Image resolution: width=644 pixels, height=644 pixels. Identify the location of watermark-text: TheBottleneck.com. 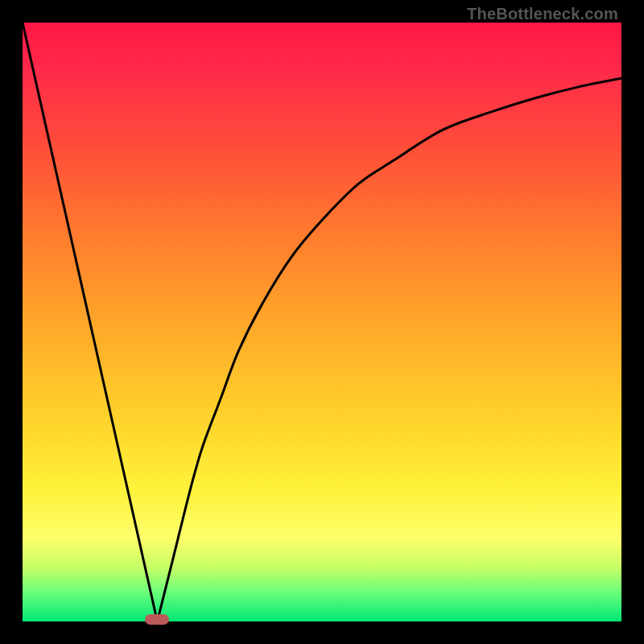
(543, 14).